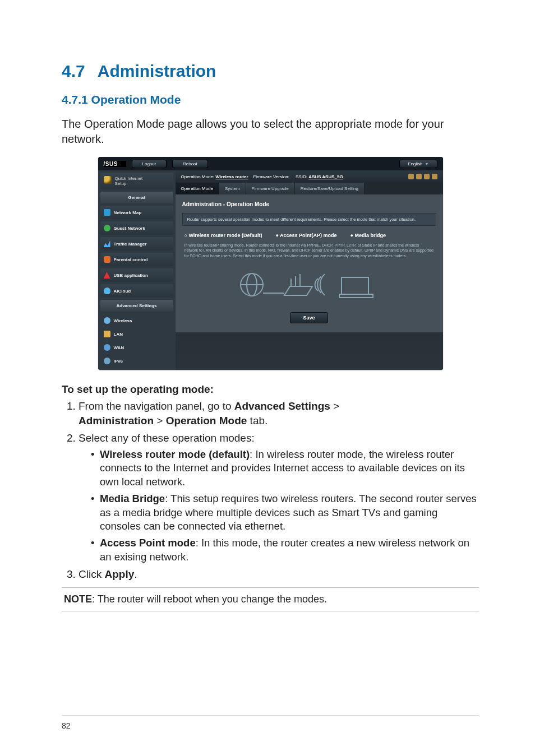 The width and height of the screenshot is (535, 756). I want to click on ssid-values: ASUS ASUS_5G, so click(326, 177).